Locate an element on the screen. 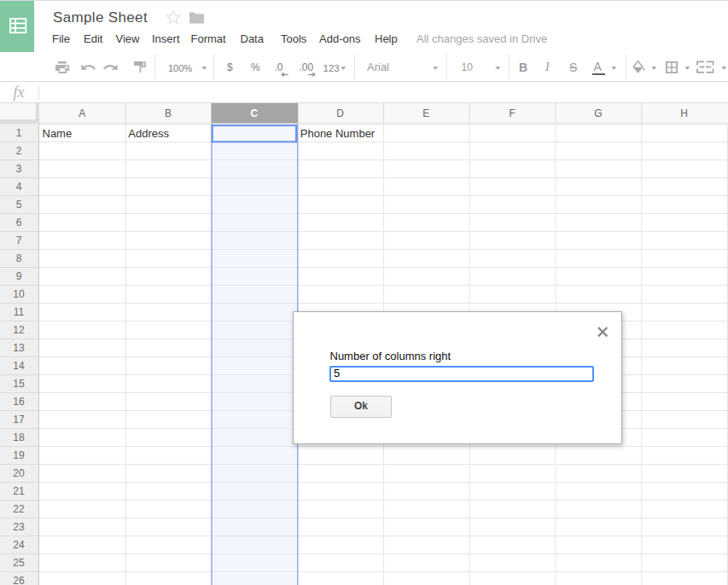  svg-text: F is located at coordinates (512, 113).